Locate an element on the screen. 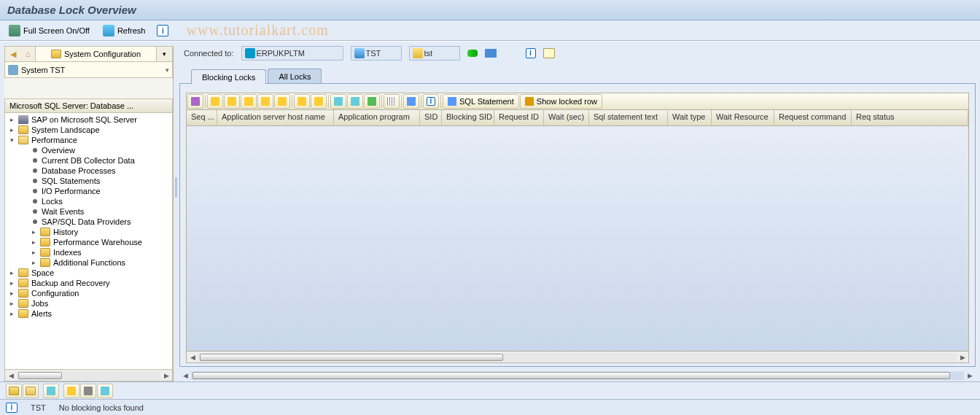  tree-node-db-processes: Database Processes is located at coordinates (89, 171).